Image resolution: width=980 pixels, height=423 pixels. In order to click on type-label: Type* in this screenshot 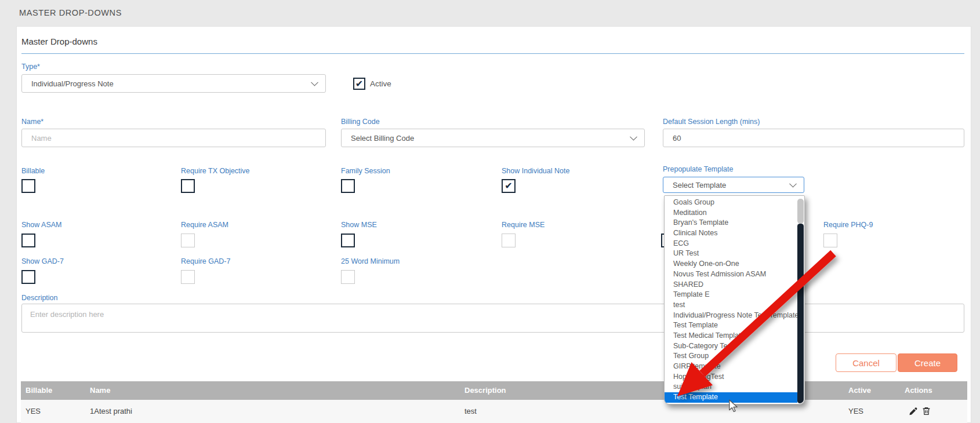, I will do `click(31, 67)`.